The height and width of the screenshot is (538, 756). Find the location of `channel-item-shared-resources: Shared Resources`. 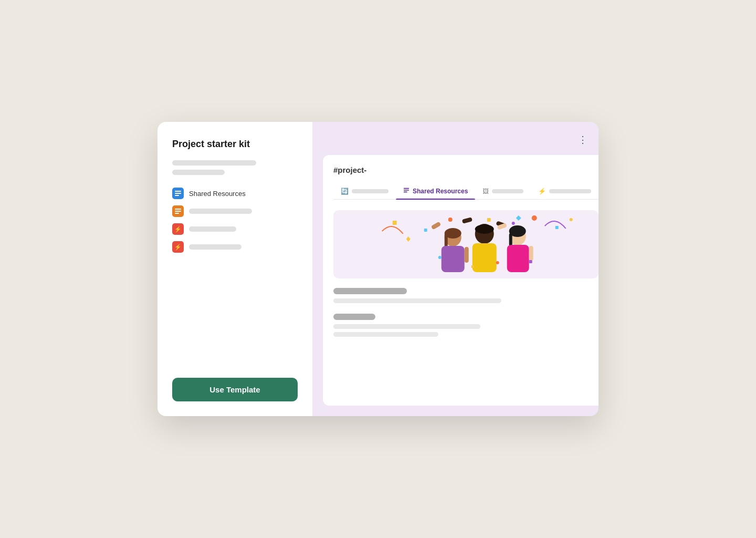

channel-item-shared-resources: Shared Resources is located at coordinates (235, 193).